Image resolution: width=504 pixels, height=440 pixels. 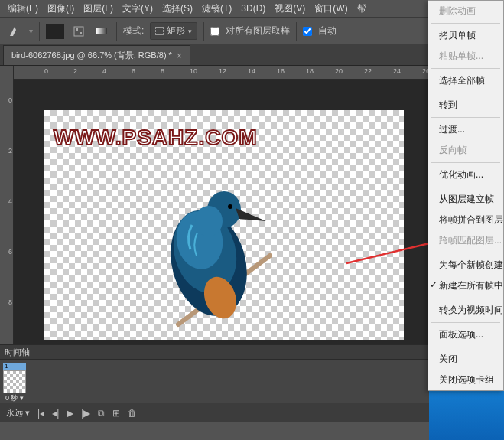 I want to click on ruler-tick: 10, so click(x=193, y=71).